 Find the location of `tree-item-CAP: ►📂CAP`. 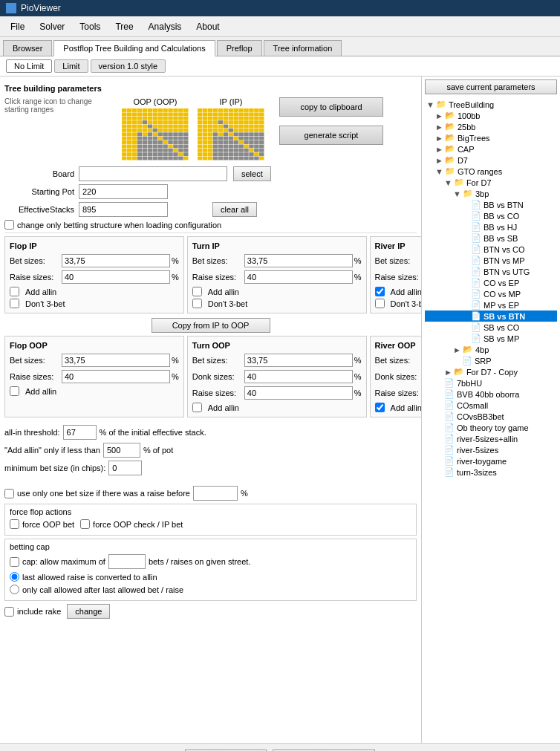

tree-item-CAP: ►📂CAP is located at coordinates (491, 149).